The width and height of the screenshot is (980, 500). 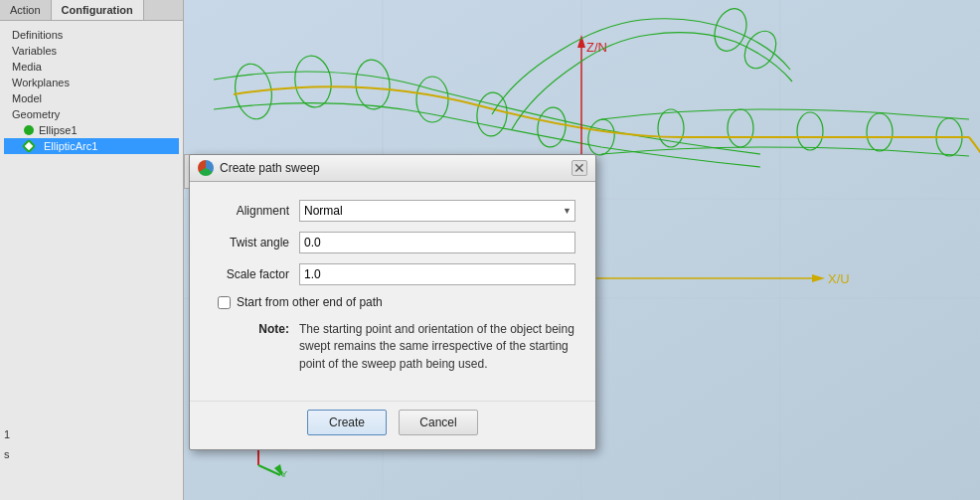 What do you see at coordinates (437, 243) in the screenshot?
I see `twist-angle-control` at bounding box center [437, 243].